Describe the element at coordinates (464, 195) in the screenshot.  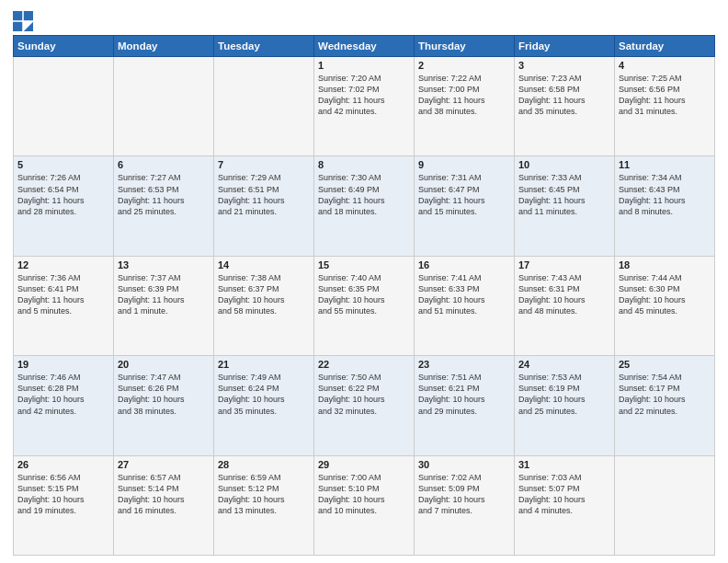
I see `day-info: Sunrise: 7:31 AMSunset: 6:47 PMDaylight:…` at that location.